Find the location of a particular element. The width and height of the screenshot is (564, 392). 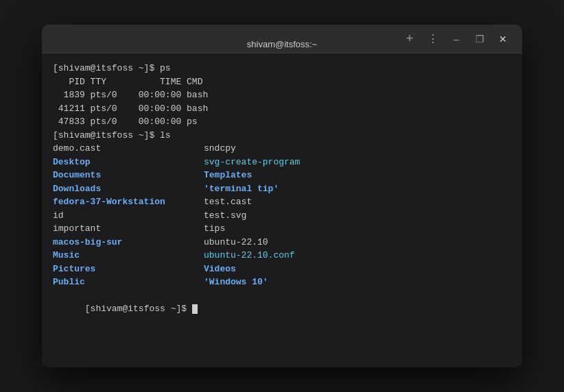

ls-right-item: test.svg is located at coordinates (357, 216).